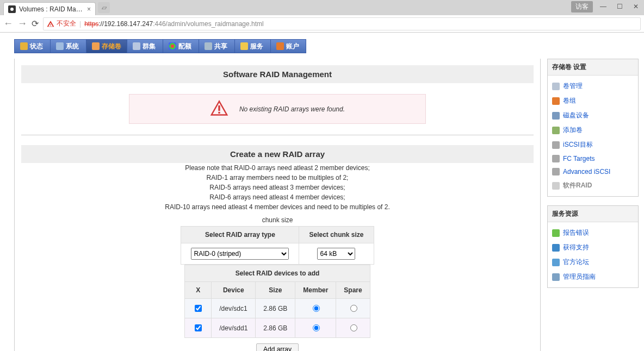 This screenshot has width=644, height=351. I want to click on fc-icon, so click(556, 159).